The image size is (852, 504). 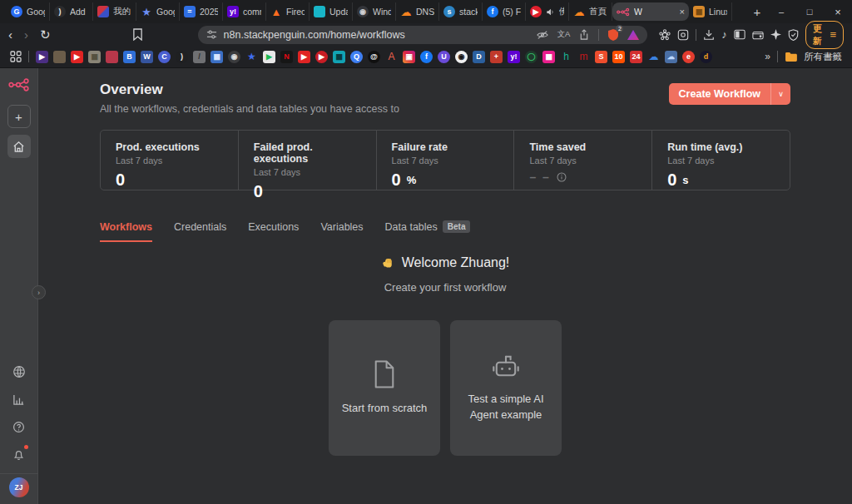 What do you see at coordinates (566, 57) in the screenshot?
I see `bookmark-favicon: h` at bounding box center [566, 57].